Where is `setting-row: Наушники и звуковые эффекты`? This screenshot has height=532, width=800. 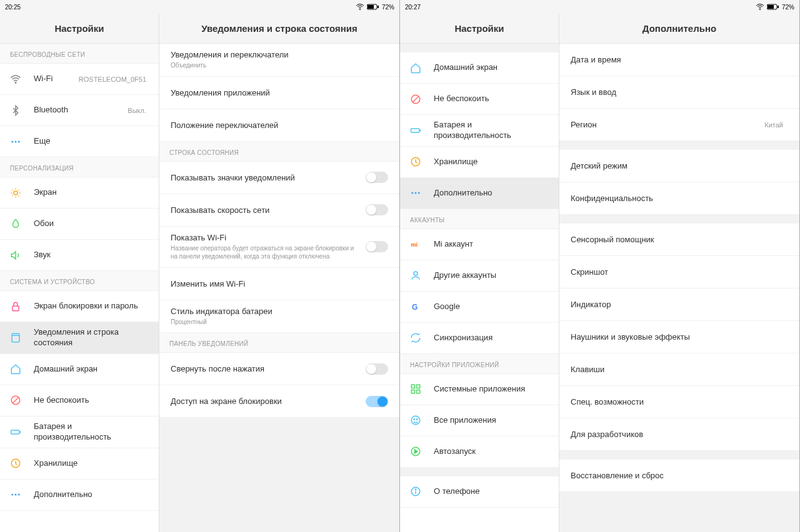
setting-row: Наушники и звуковые эффекты is located at coordinates (679, 337).